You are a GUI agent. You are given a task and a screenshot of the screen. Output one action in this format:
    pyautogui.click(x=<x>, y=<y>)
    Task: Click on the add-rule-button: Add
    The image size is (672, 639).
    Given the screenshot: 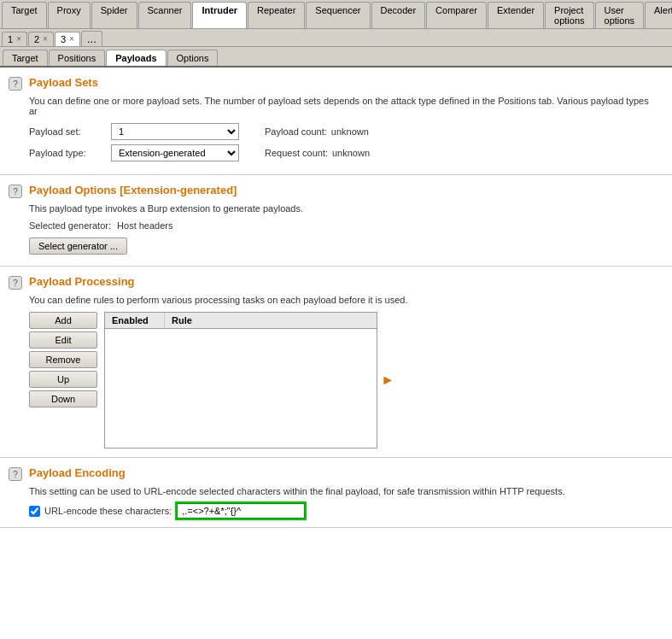 What is the action you would take?
    pyautogui.click(x=63, y=320)
    